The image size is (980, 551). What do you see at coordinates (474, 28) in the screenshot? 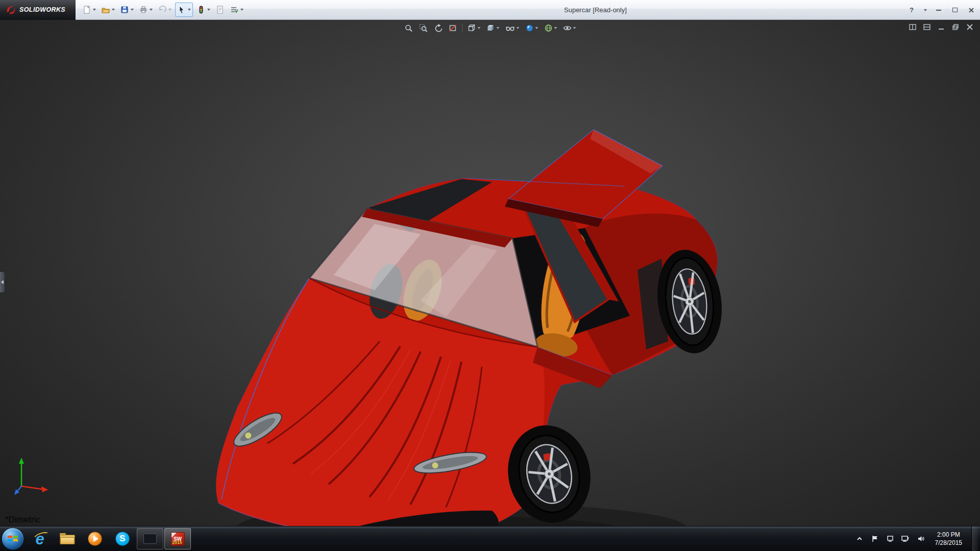
I see `view-orientation-button` at bounding box center [474, 28].